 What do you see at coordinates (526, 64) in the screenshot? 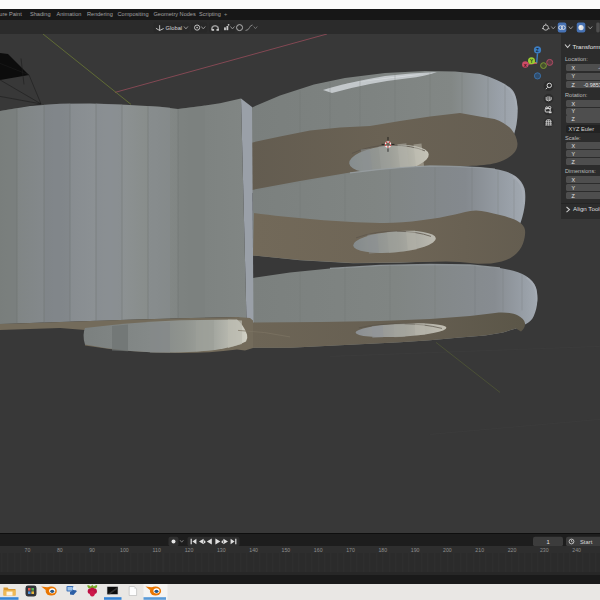
I see `svg-text: X` at bounding box center [526, 64].